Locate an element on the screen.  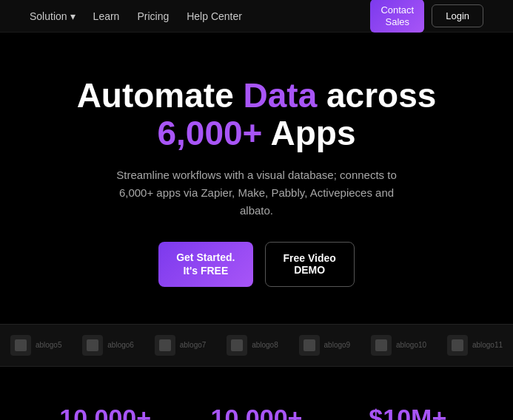
stat-github-stars: 10,000+ GitHub stars showcasing develope… is located at coordinates (105, 412).